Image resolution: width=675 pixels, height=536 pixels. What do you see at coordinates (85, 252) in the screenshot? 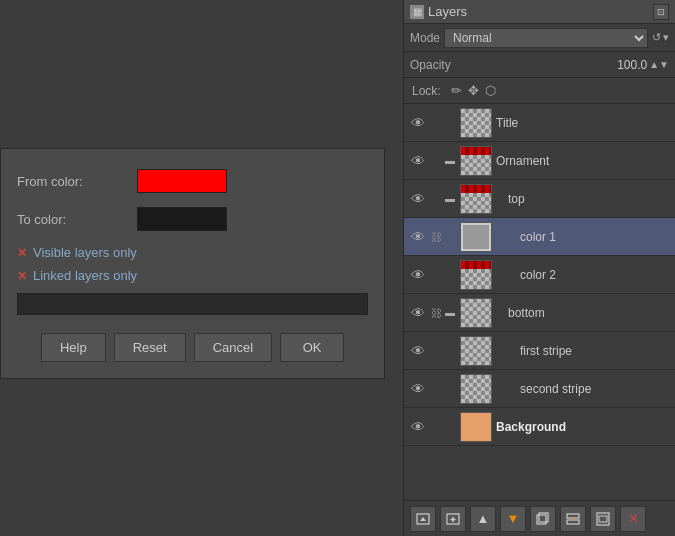
I see `visible-layers-label: Visible layers only` at bounding box center [85, 252].